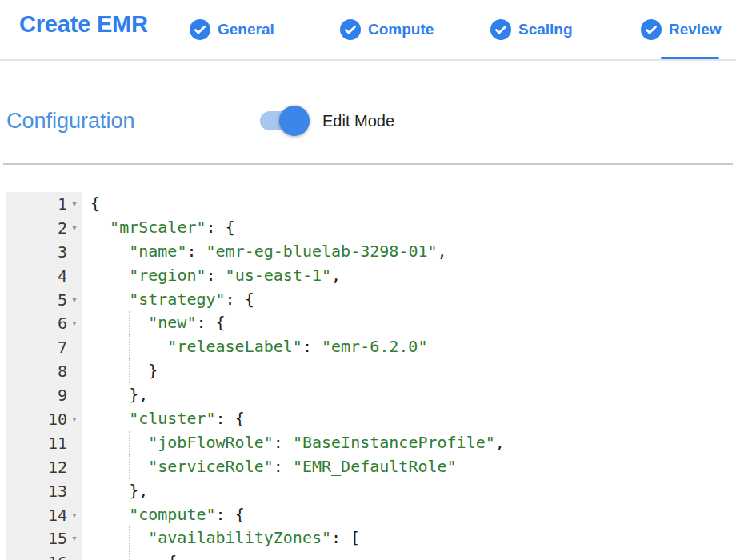 The image size is (736, 560). Describe the element at coordinates (58, 443) in the screenshot. I see `line-number: 11` at that location.